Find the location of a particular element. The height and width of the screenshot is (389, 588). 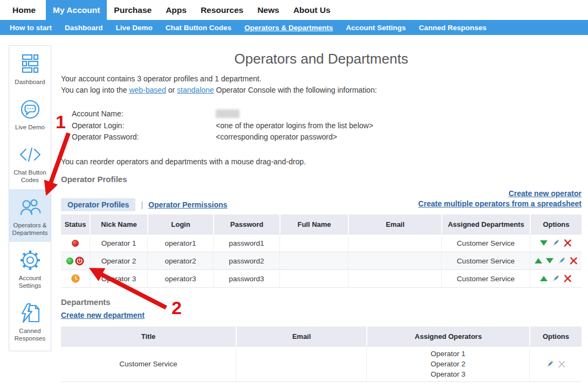

operator-row-1: Operator 1 operator1 password1 Customer … is located at coordinates (322, 244).